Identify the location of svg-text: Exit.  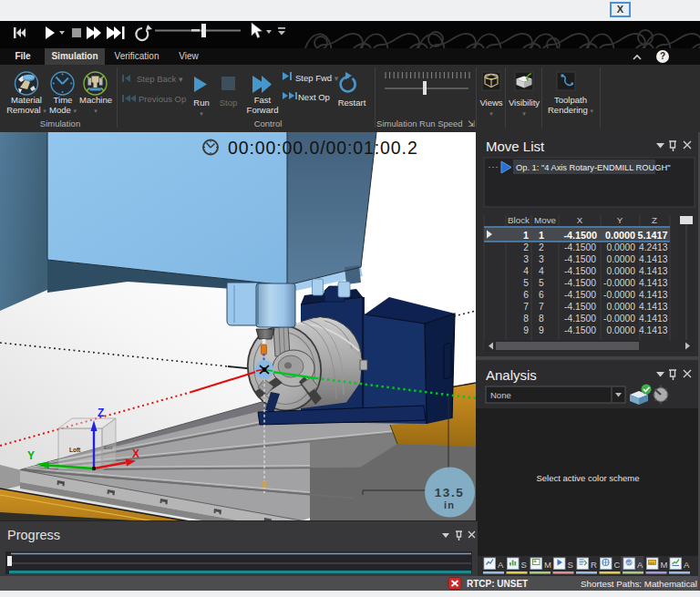
(108, 448).